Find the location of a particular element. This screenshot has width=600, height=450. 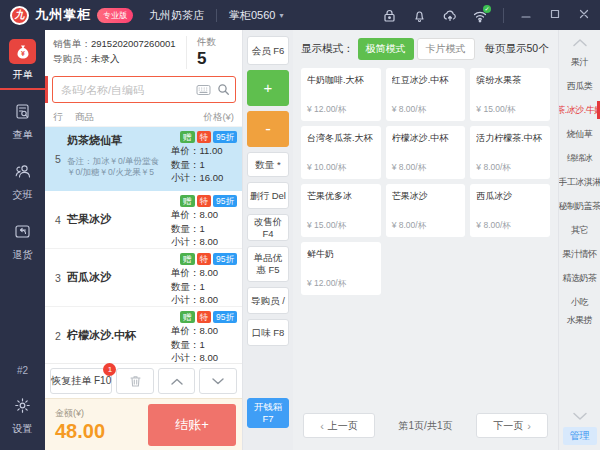

search-row is located at coordinates (144, 90).